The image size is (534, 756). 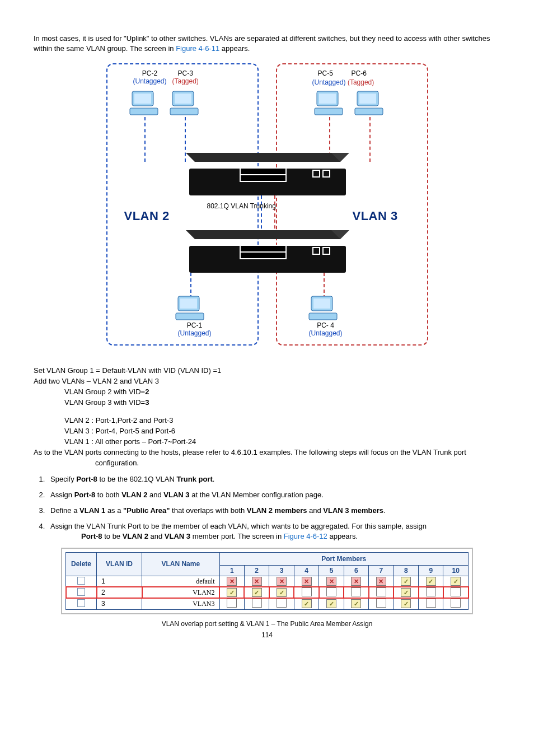 I want to click on page-number: 114, so click(x=267, y=635).